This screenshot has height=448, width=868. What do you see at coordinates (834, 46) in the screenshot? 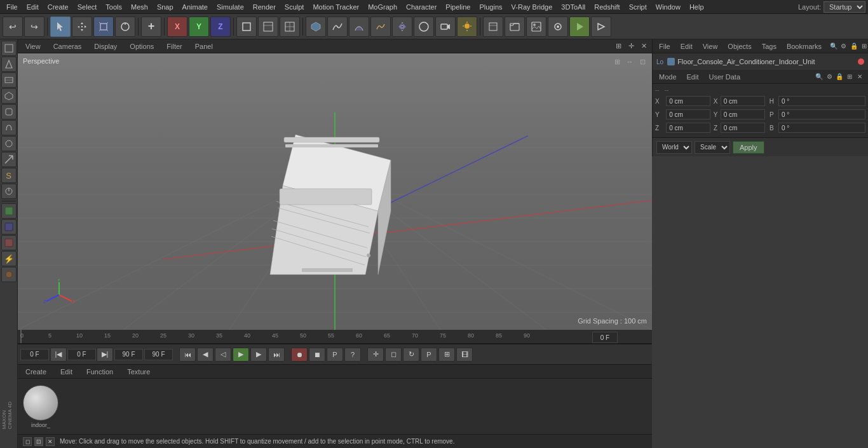
I see `om-search-icon: 🔍` at bounding box center [834, 46].